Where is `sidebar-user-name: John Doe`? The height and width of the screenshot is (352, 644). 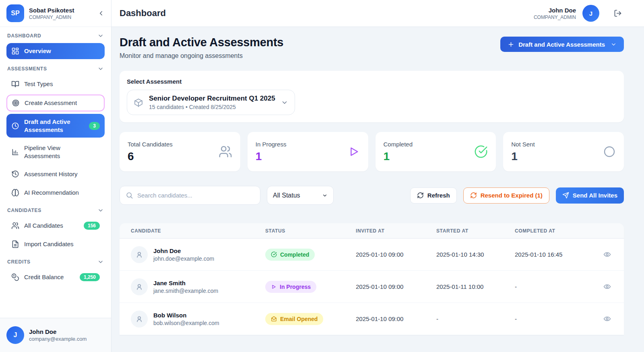 sidebar-user-name: John Doe is located at coordinates (58, 331).